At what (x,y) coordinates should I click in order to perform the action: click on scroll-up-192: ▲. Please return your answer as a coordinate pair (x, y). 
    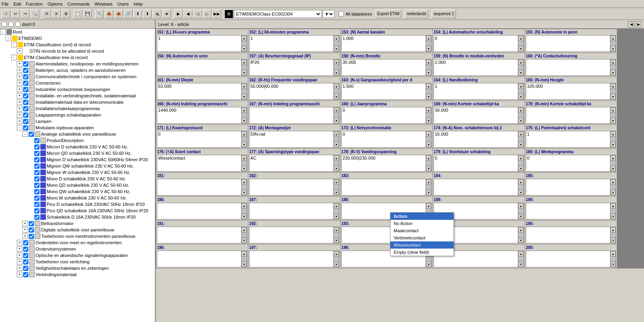
    Looking at the image, I should click on (336, 230).